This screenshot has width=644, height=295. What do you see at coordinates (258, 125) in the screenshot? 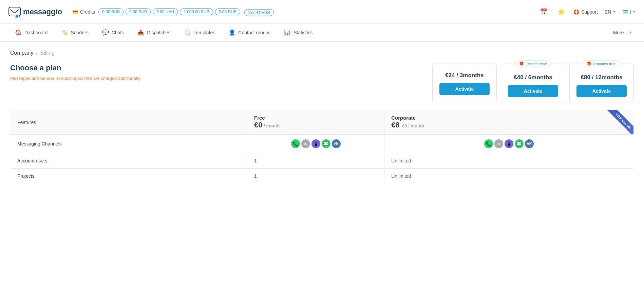
I see `free-price-value: €0` at bounding box center [258, 125].